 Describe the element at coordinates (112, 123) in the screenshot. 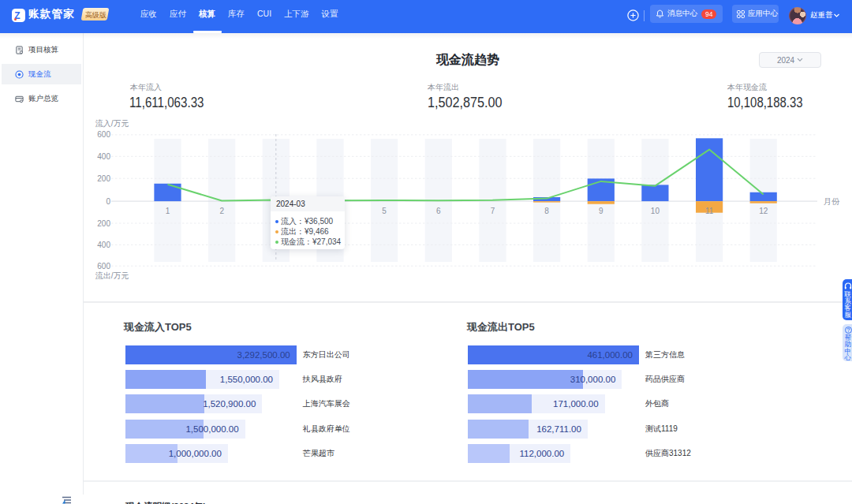

I see `svg-text: 流入/万元` at that location.